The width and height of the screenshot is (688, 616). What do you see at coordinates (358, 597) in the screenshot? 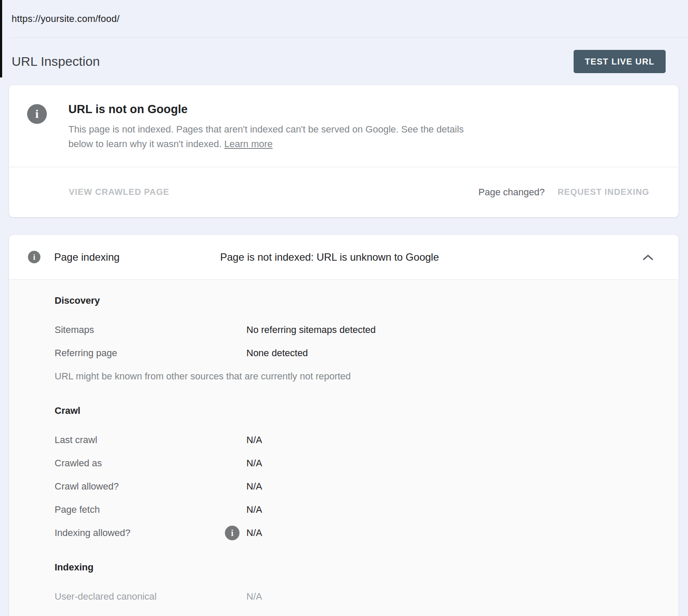
I see `detail-row-user-declared-canonical: User-declared canonical N/A` at bounding box center [358, 597].